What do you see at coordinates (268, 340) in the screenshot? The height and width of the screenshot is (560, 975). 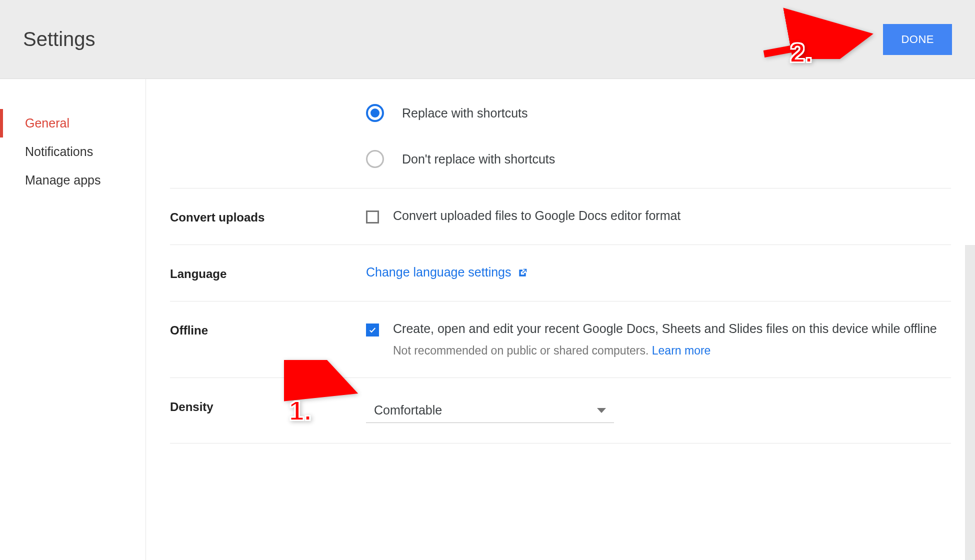 I see `section-label: Offline` at bounding box center [268, 340].